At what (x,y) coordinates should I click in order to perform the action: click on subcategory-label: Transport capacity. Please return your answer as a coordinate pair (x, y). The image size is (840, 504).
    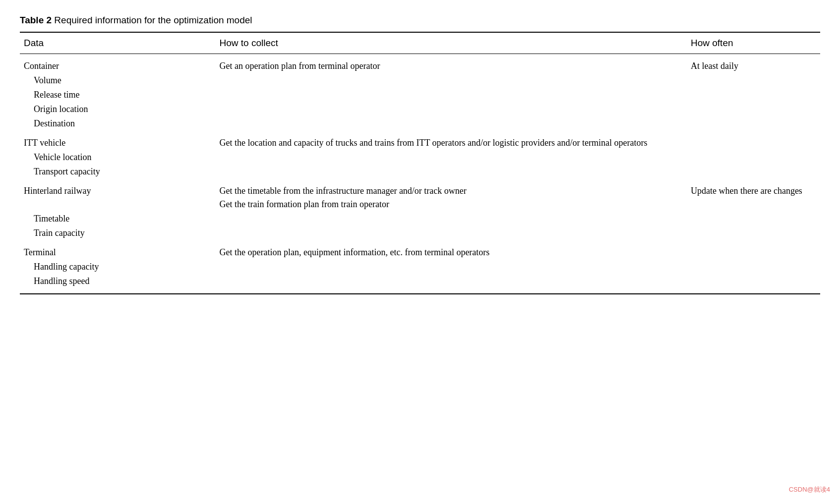
    Looking at the image, I should click on (118, 171).